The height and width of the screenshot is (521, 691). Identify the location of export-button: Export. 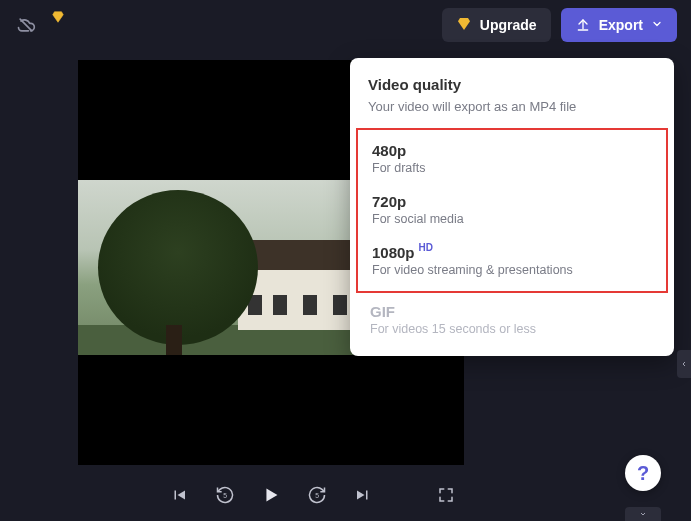
(619, 25).